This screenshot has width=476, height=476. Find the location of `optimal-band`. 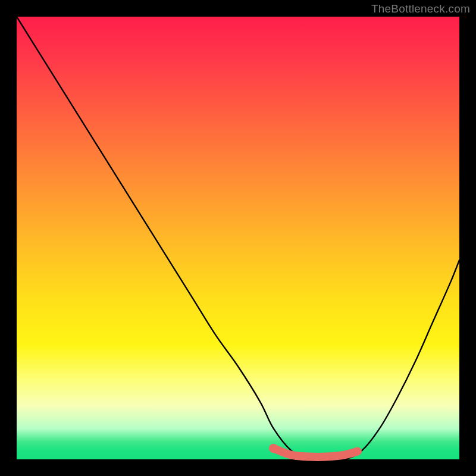

optimal-band is located at coordinates (313, 450).